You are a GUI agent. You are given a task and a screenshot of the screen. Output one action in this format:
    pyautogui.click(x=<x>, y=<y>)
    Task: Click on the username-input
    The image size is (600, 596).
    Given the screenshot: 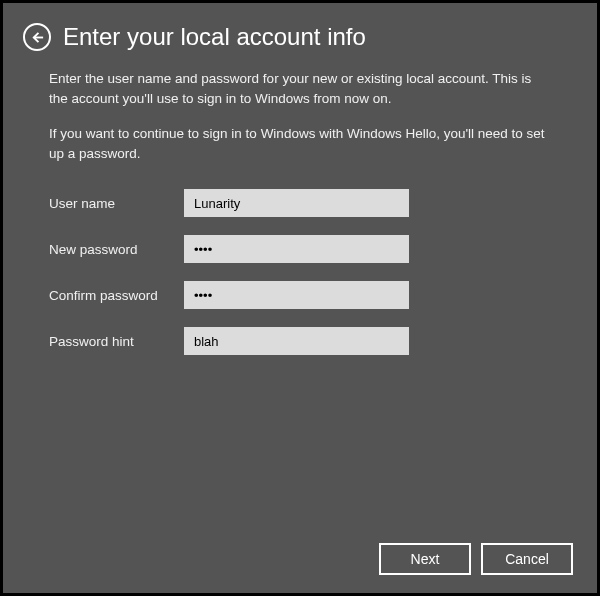 What is the action you would take?
    pyautogui.click(x=296, y=203)
    